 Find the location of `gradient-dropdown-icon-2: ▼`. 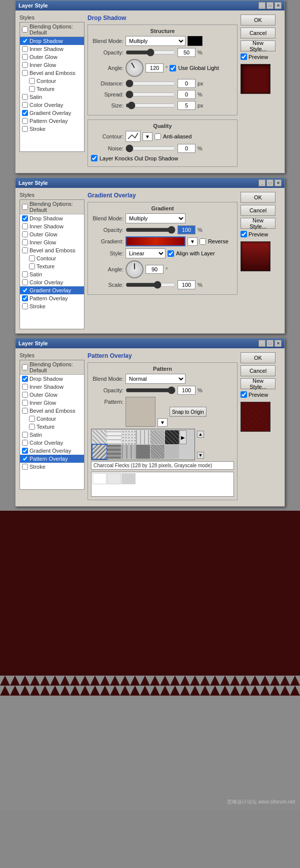

gradient-dropdown-icon-2: ▼ is located at coordinates (192, 242).